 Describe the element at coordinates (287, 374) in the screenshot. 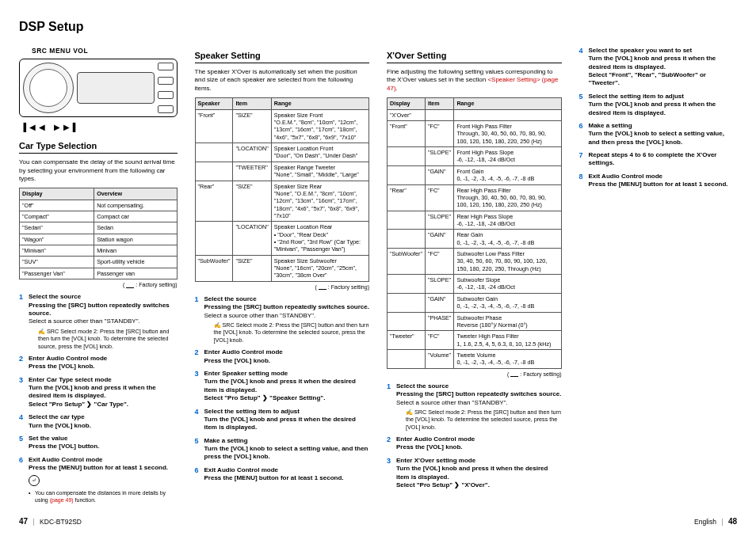

I see `step-head: Enter Speaker setting mode` at that location.